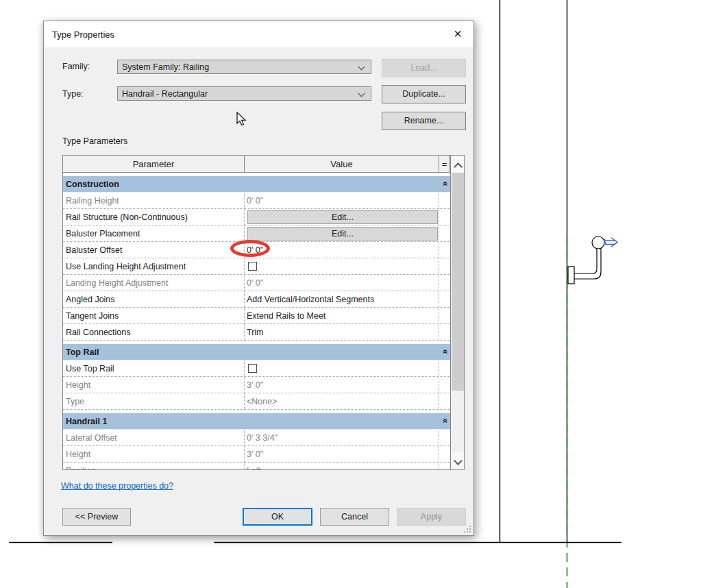 The image size is (714, 588). Describe the element at coordinates (256, 283) in the screenshot. I see `table-row: Landing Height Adjustment0' 0"` at that location.